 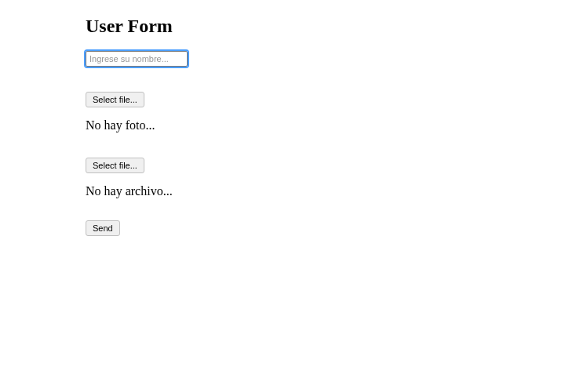 I want to click on photo-row: Select file... No hay foto..., so click(x=334, y=112).